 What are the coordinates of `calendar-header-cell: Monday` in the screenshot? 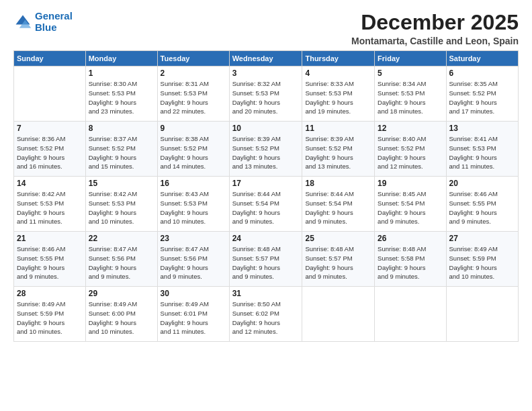 It's located at (121, 59).